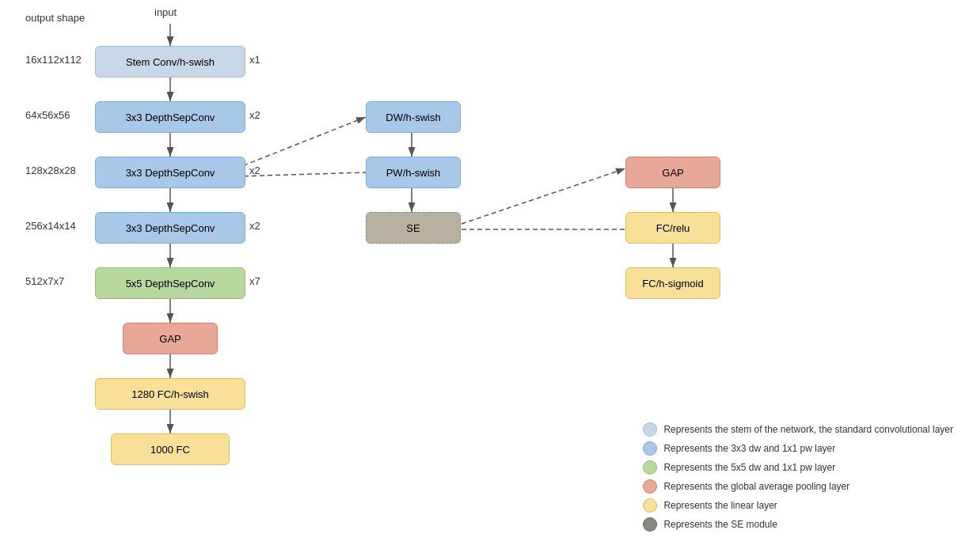 Image resolution: width=969 pixels, height=560 pixels. I want to click on output-shape-header: output shape, so click(55, 17).